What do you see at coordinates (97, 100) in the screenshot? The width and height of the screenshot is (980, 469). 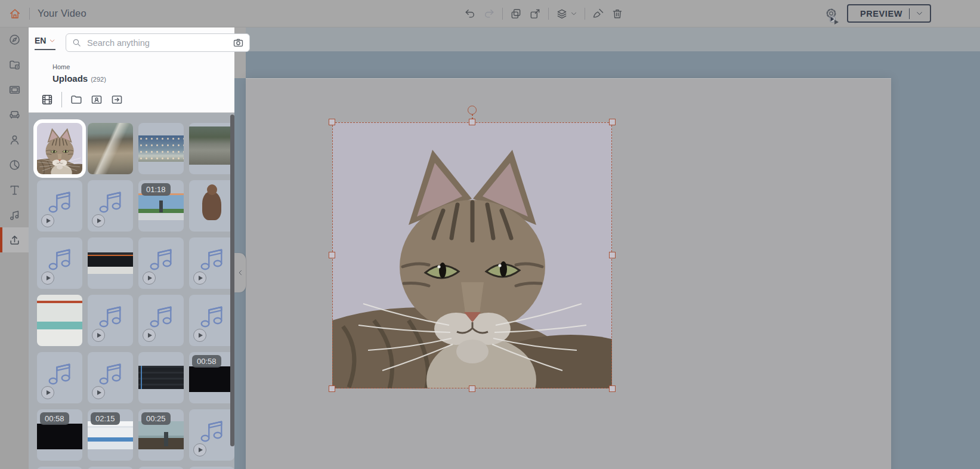 I see `view-tab-folder-avatar` at bounding box center [97, 100].